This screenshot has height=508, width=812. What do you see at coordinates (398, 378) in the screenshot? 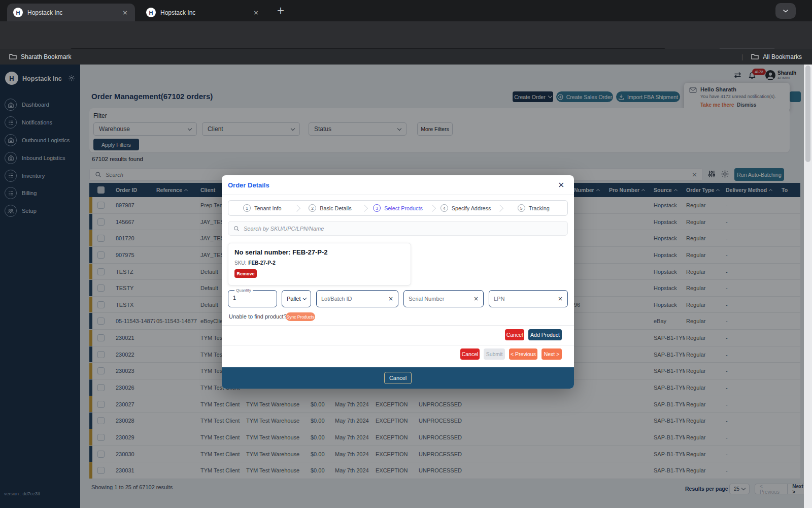
I see `modal-footer-bar: Cancel` at bounding box center [398, 378].